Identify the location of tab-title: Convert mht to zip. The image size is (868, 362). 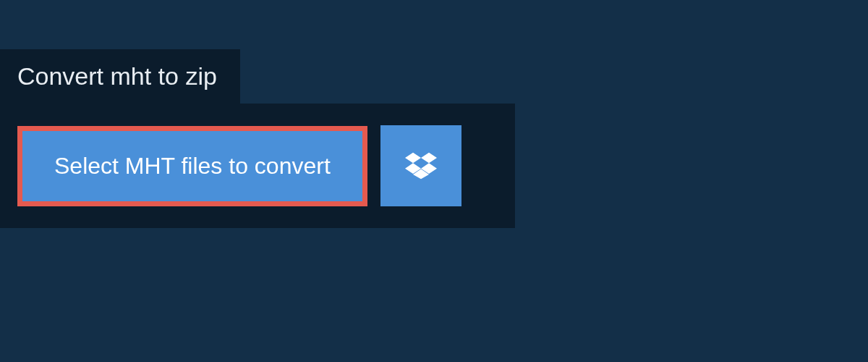
(117, 76).